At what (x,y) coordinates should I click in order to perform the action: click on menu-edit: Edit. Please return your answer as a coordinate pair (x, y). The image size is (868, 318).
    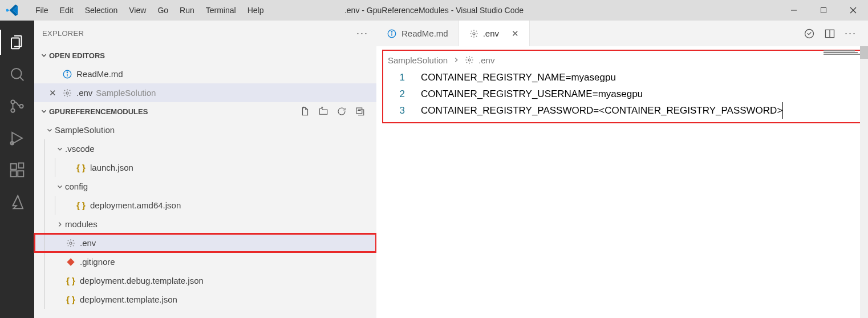
    Looking at the image, I should click on (67, 10).